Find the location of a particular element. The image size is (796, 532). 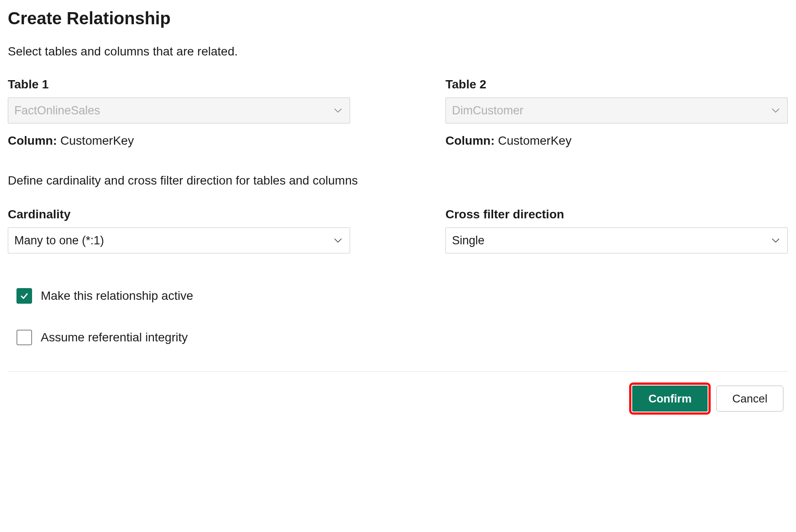

table2-group: Table 2 DimCustomer Column: CustomerKey is located at coordinates (617, 113).